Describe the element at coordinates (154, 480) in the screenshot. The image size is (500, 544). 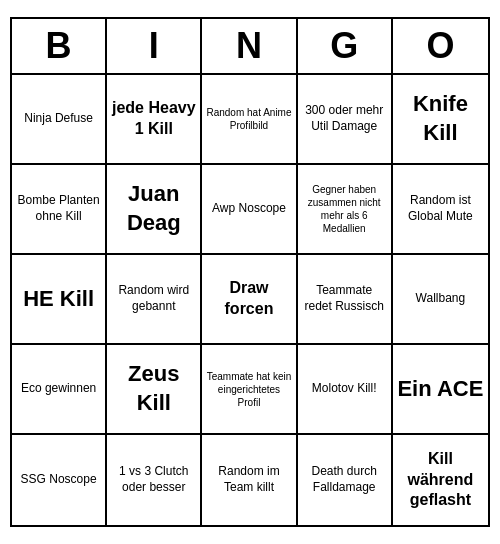
I see `bingo-cell: 1 vs 3 Clutch oder besser` at that location.